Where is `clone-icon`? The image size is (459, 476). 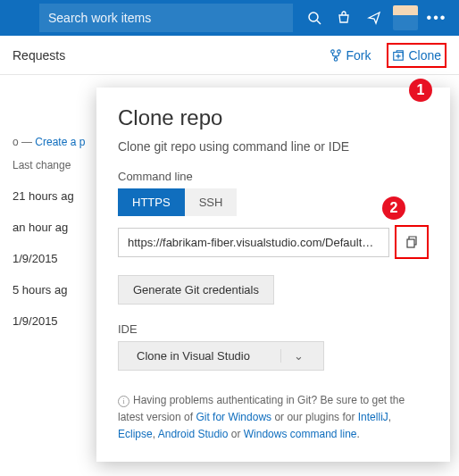
clone-icon is located at coordinates (398, 55).